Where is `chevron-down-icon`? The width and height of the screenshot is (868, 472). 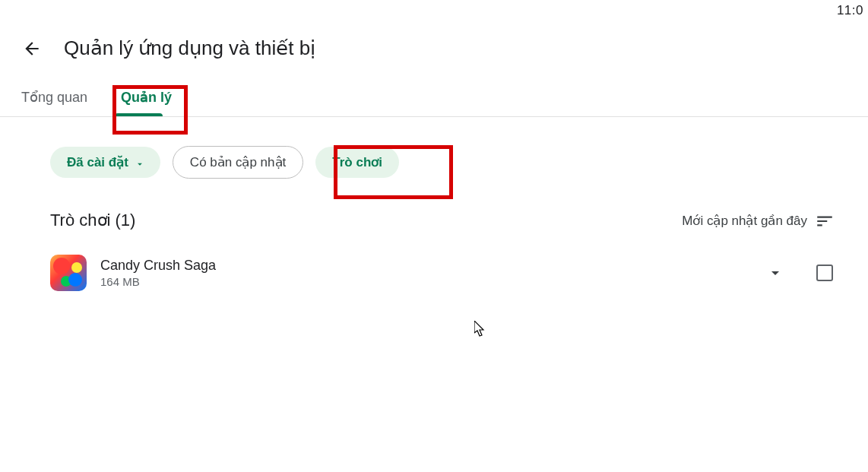
chevron-down-icon is located at coordinates (775, 273).